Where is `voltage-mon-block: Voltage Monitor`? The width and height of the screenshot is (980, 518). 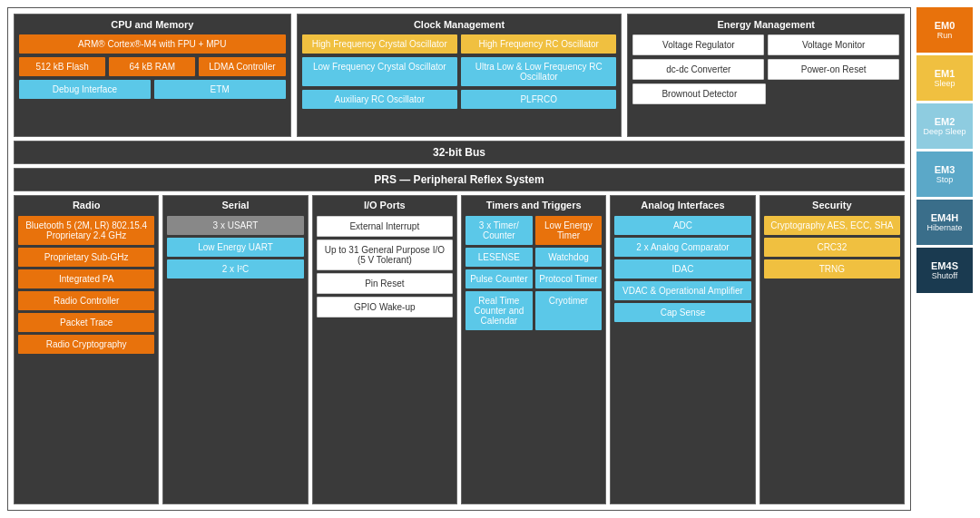
voltage-mon-block: Voltage Monitor is located at coordinates (833, 45).